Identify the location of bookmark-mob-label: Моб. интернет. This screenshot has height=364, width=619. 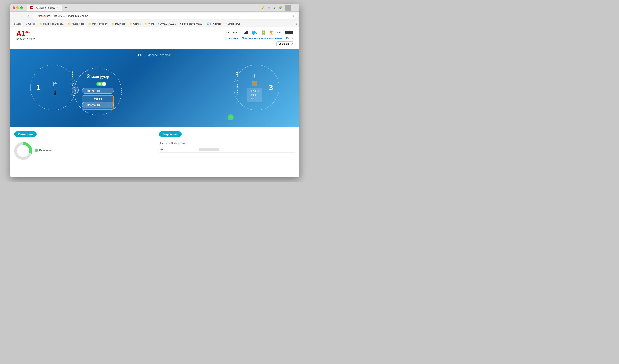
(100, 24).